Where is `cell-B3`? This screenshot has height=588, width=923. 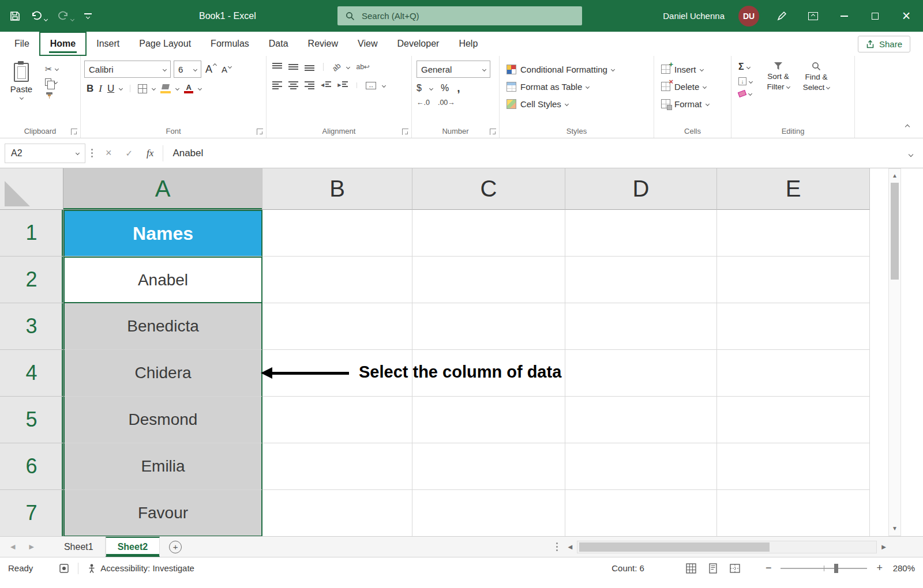
cell-B3 is located at coordinates (337, 326).